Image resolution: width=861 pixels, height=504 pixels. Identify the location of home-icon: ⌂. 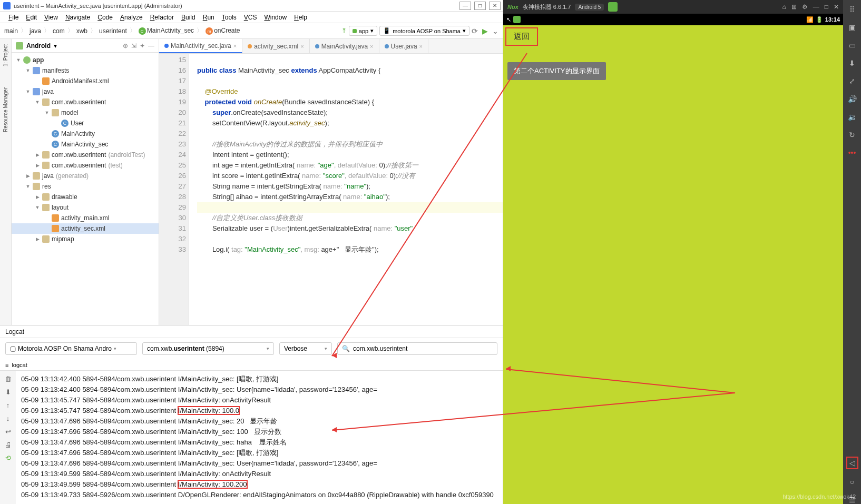
(784, 7).